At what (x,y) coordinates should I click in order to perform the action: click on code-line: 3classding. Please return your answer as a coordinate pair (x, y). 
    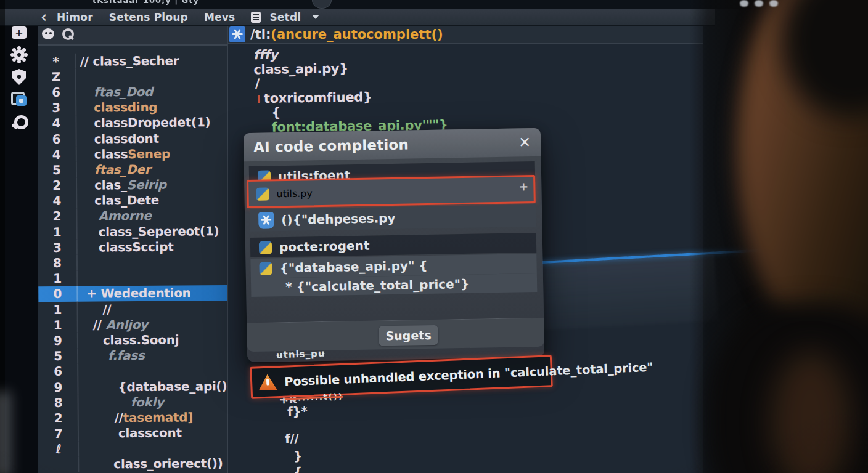
    Looking at the image, I should click on (133, 107).